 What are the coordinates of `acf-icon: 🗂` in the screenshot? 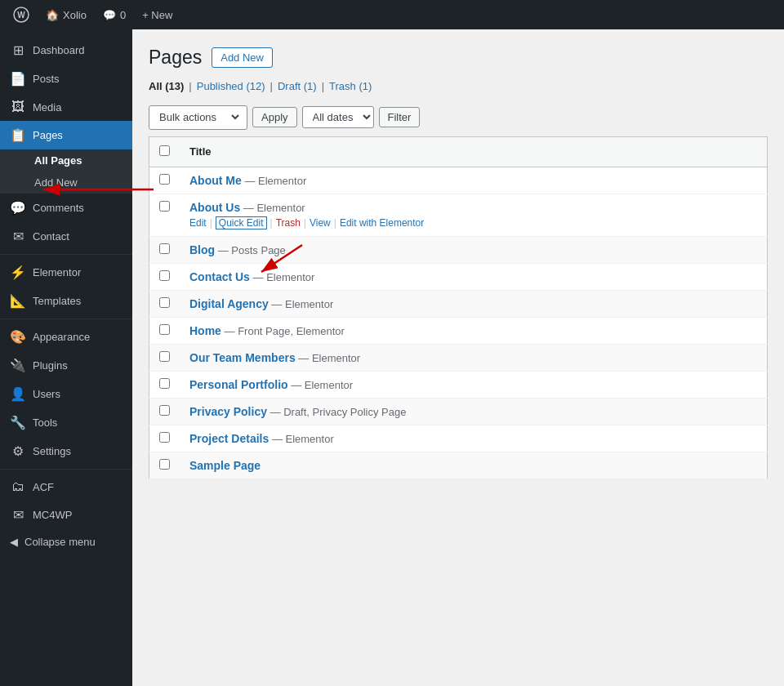 It's located at (18, 487).